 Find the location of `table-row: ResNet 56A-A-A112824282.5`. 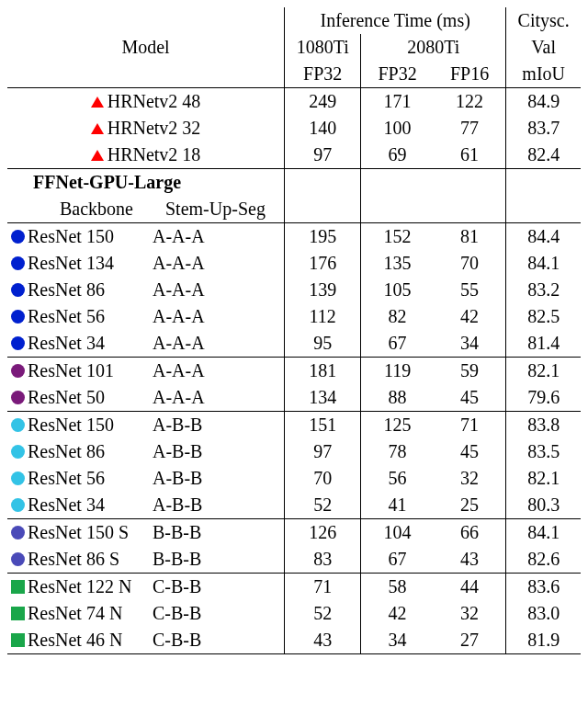

table-row: ResNet 56A-A-A112824282.5 is located at coordinates (294, 316).